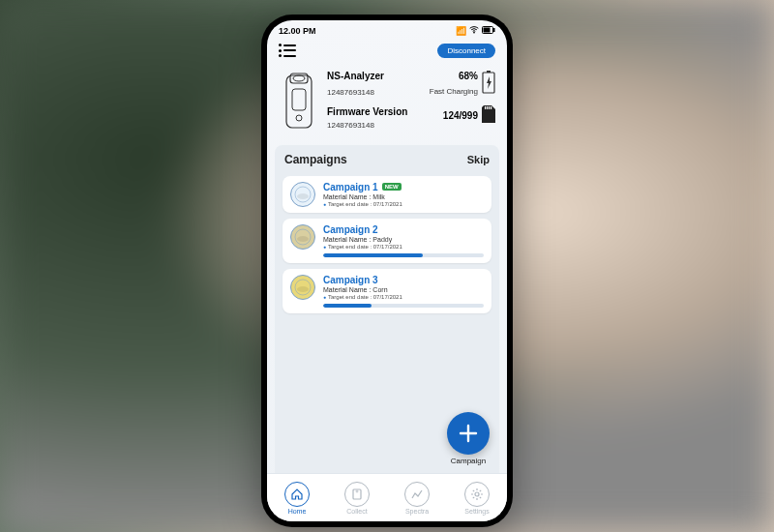  I want to click on firmware-label: Firmware Version, so click(376, 112).